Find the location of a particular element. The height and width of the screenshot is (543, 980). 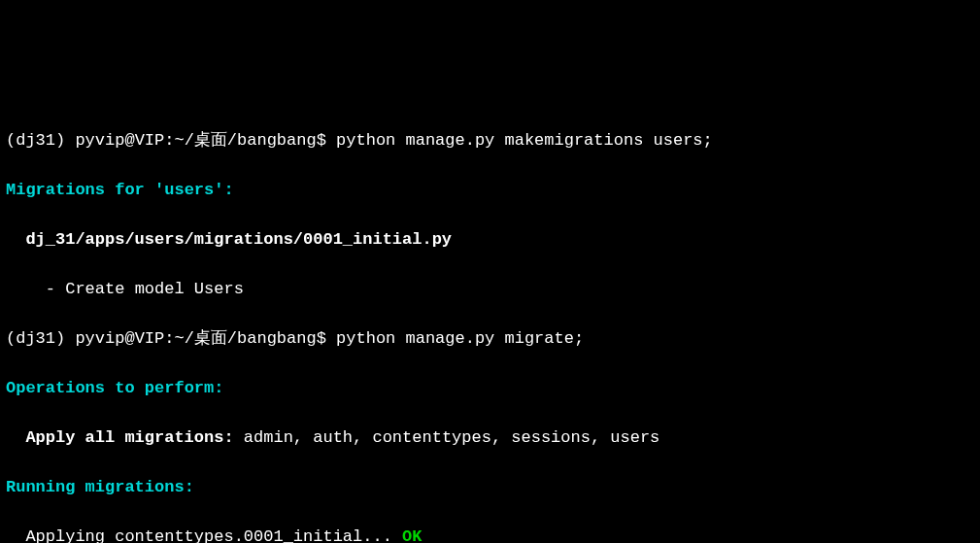

running-header: Running migrations: is located at coordinates (490, 488).